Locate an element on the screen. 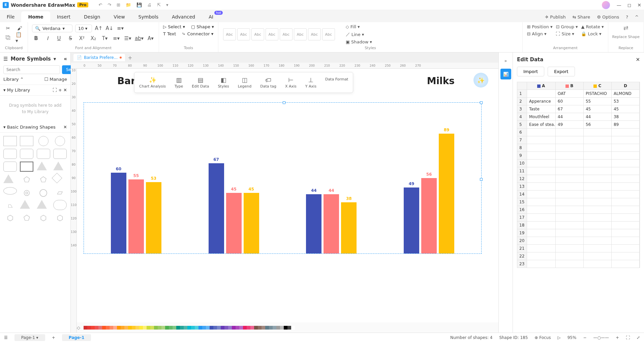  basic-shapes-label: ▾ Basic Drawing Shapes is located at coordinates (30, 127).